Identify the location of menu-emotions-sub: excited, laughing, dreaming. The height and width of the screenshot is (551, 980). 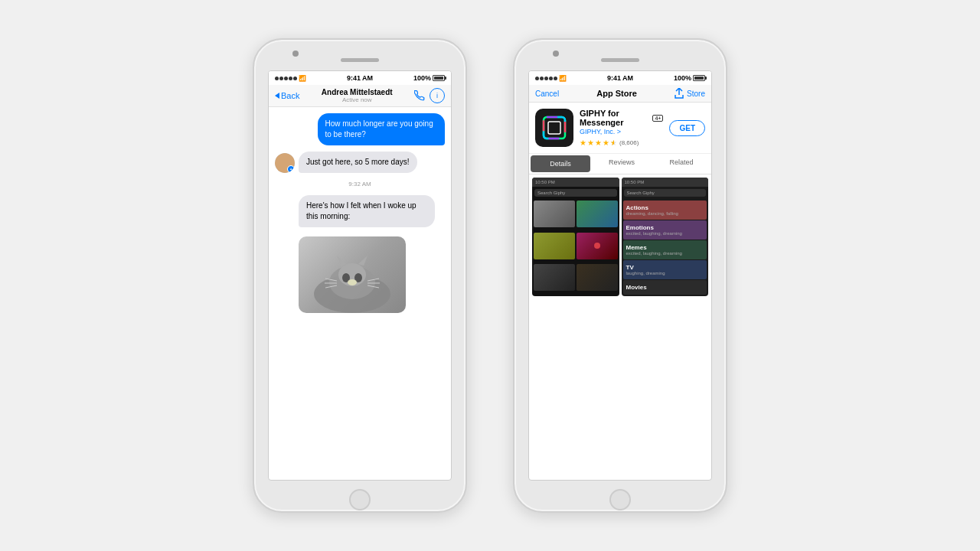
(665, 233).